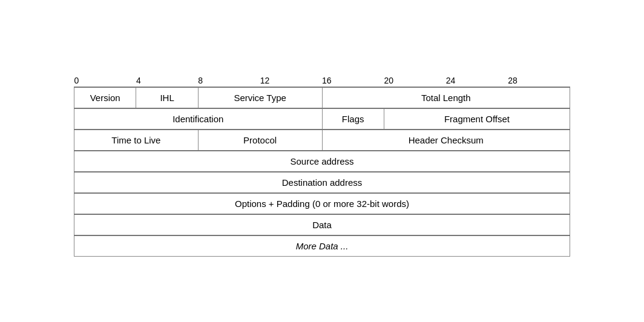 Image resolution: width=644 pixels, height=322 pixels. Describe the element at coordinates (137, 140) in the screenshot. I see `cell-time-to-live: Time to Live` at that location.